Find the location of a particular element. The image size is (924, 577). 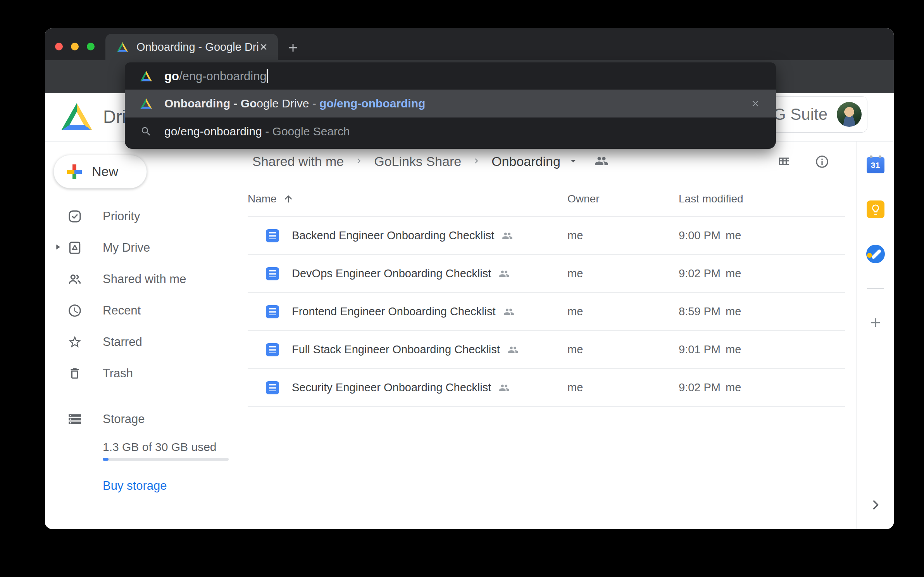

sidebar-item-recent: Recent is located at coordinates (140, 310).